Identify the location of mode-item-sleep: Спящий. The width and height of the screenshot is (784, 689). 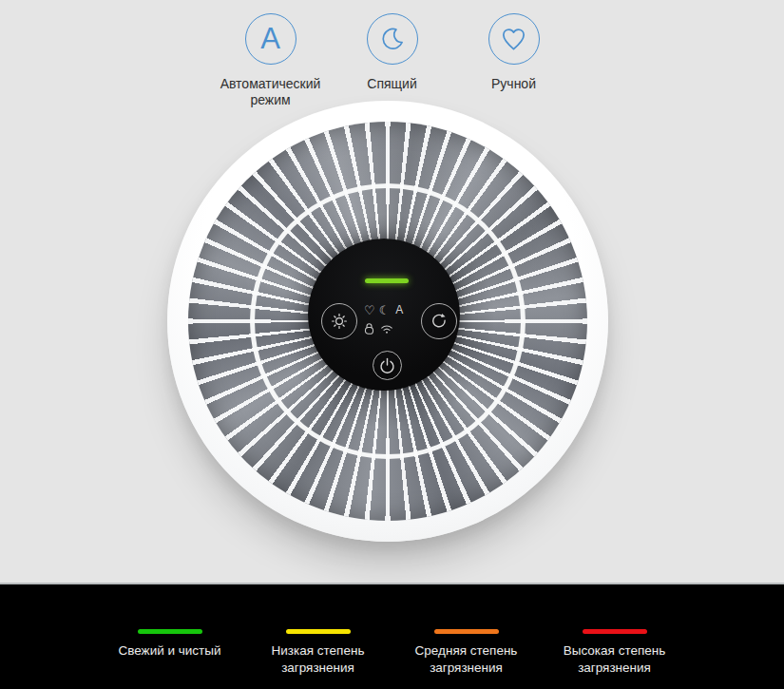
(392, 61).